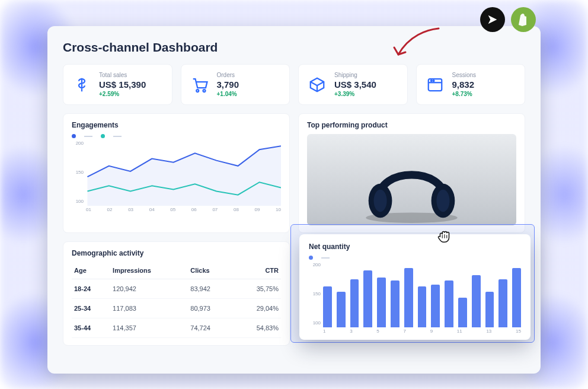 This screenshot has height=389, width=588. I want to click on page-title: Cross-channel Dashboard, so click(294, 47).